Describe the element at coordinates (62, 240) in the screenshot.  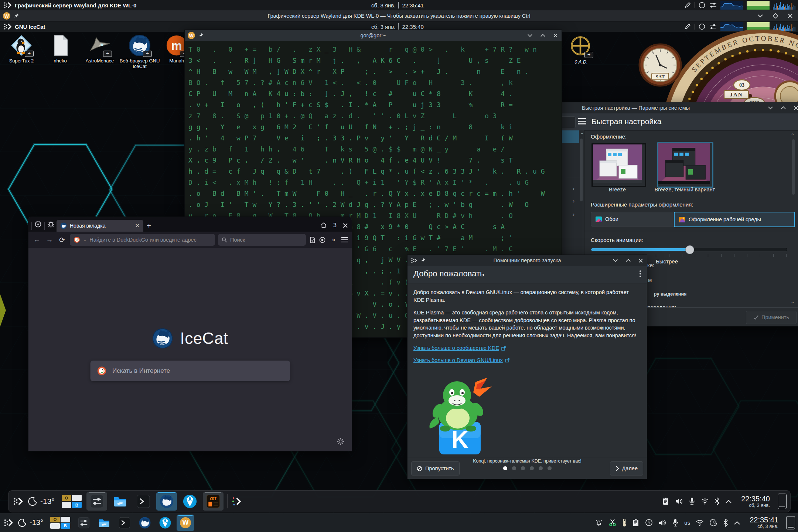
I see `reload-icon: ⟳` at that location.